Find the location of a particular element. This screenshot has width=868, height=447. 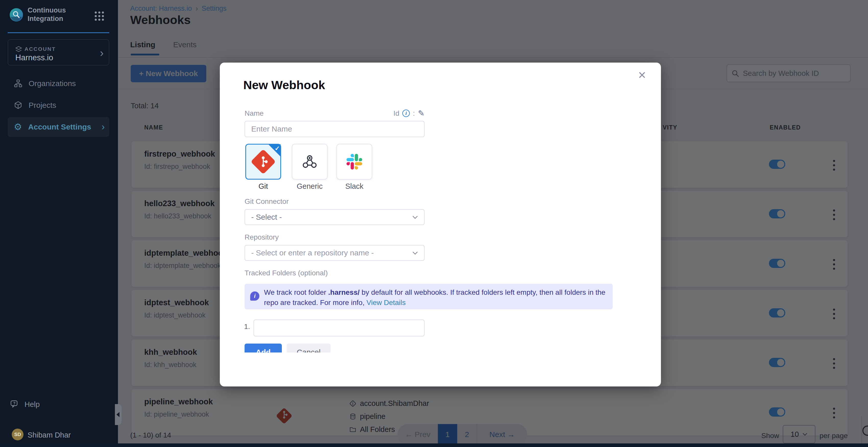

type-label-git: Git is located at coordinates (263, 186).